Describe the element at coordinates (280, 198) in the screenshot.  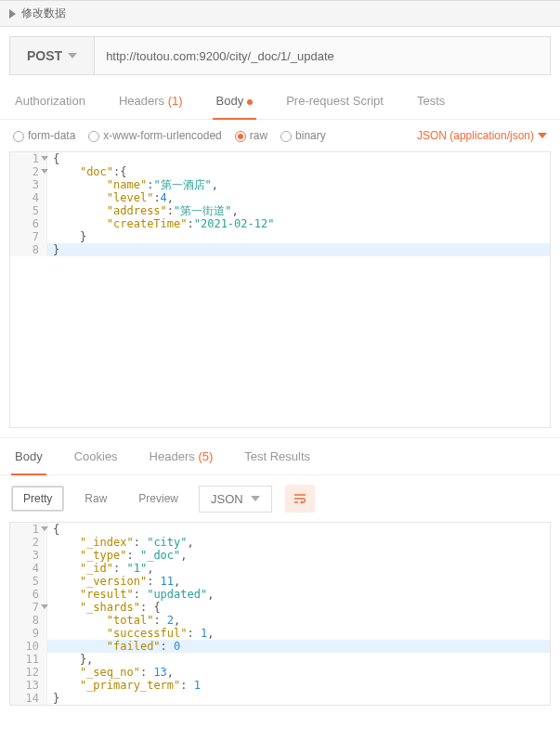
I see `code-line: 4 "level":4,` at that location.